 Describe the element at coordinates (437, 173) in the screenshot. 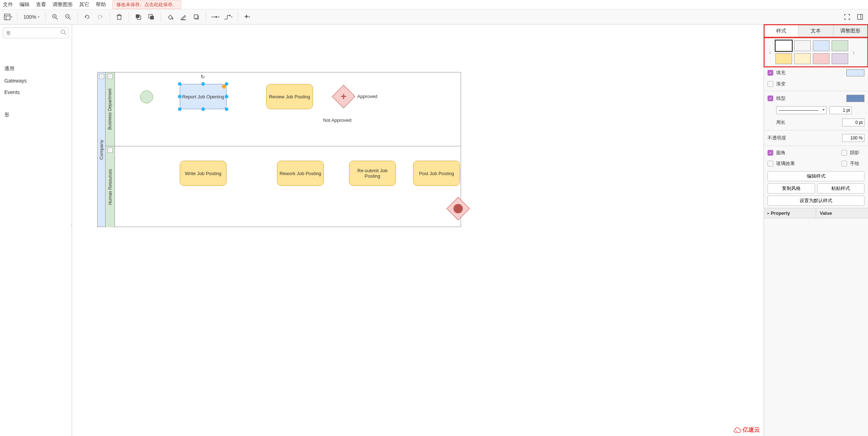

I see `bpmn-task-post-job-posting: Post Job Posting` at that location.